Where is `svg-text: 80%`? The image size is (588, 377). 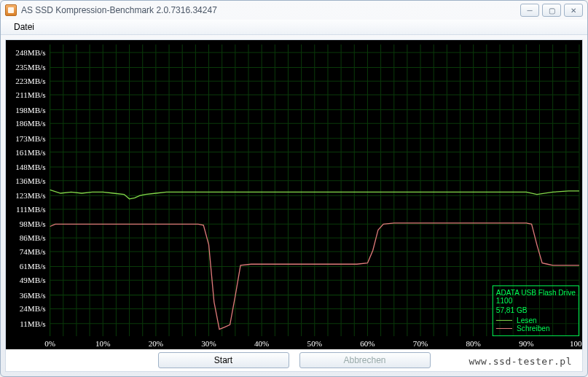 svg-text: 80% is located at coordinates (474, 343).